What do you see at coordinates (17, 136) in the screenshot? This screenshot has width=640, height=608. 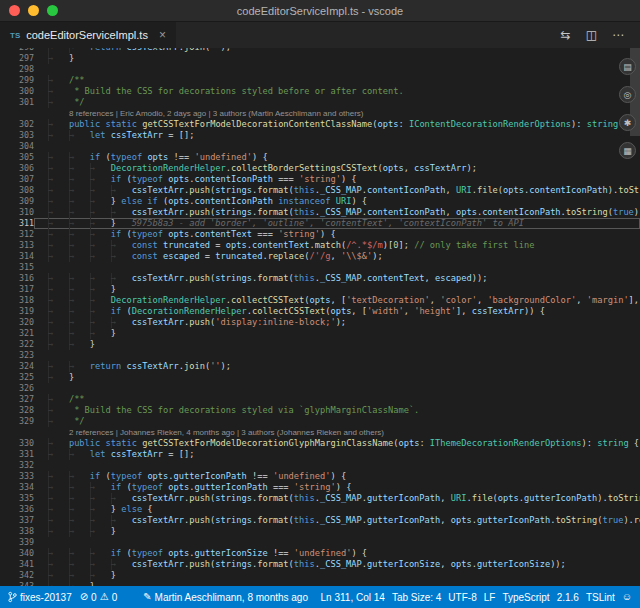 I see `line-number: 303` at bounding box center [17, 136].